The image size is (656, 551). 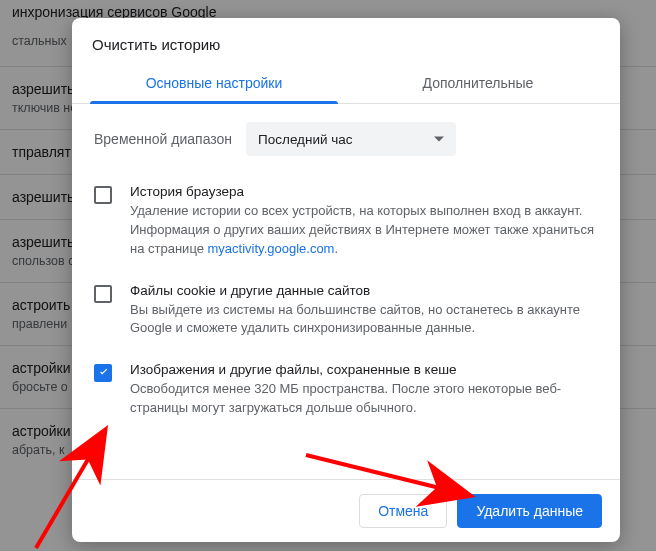 What do you see at coordinates (364, 222) in the screenshot?
I see `option-browsing-history-text: История браузераУдаление истории со всех…` at bounding box center [364, 222].